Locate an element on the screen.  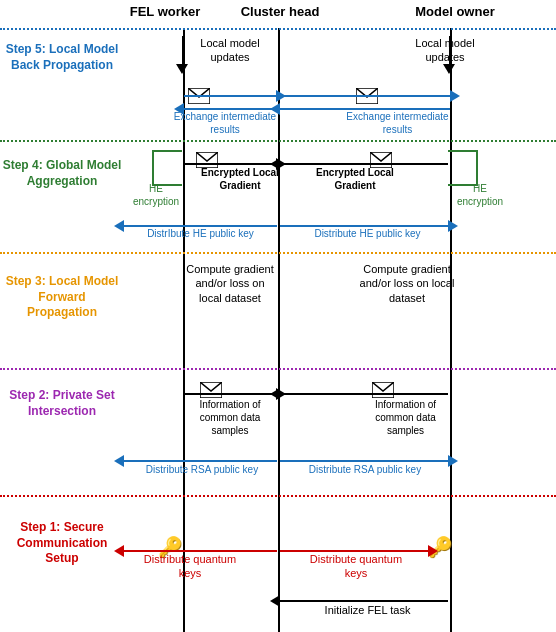
col1-header: FEL worker is located at coordinates (165, 12).